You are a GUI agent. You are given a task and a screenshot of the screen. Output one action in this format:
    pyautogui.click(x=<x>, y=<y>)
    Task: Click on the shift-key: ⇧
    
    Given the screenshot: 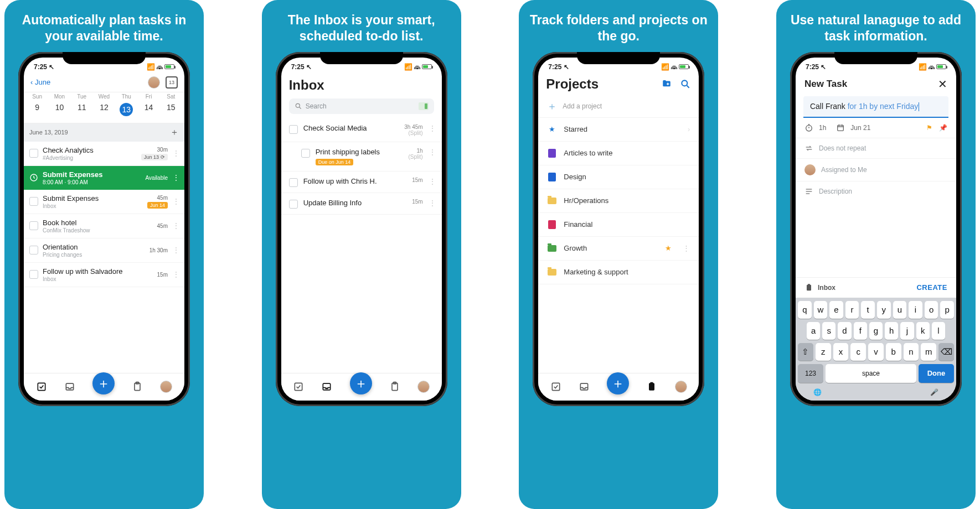 What is the action you would take?
    pyautogui.click(x=806, y=352)
    